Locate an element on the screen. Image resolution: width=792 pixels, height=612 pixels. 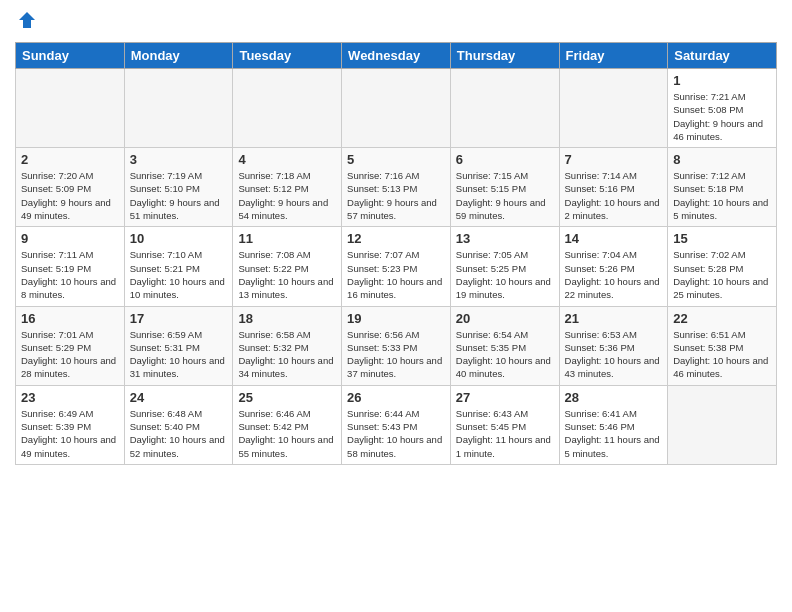
calendar-cell: 27Sunrise: 6:43 AM Sunset: 5:45 PM Dayli… is located at coordinates (504, 424).